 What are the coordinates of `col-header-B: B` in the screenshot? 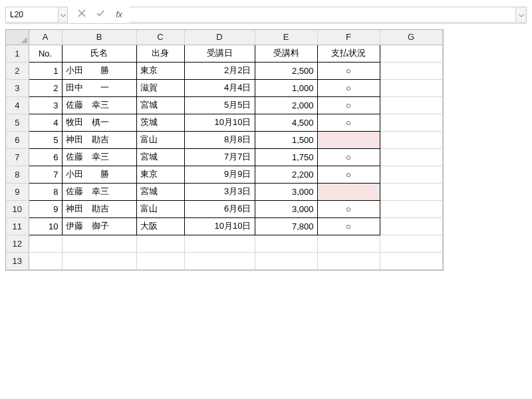 It's located at (99, 37).